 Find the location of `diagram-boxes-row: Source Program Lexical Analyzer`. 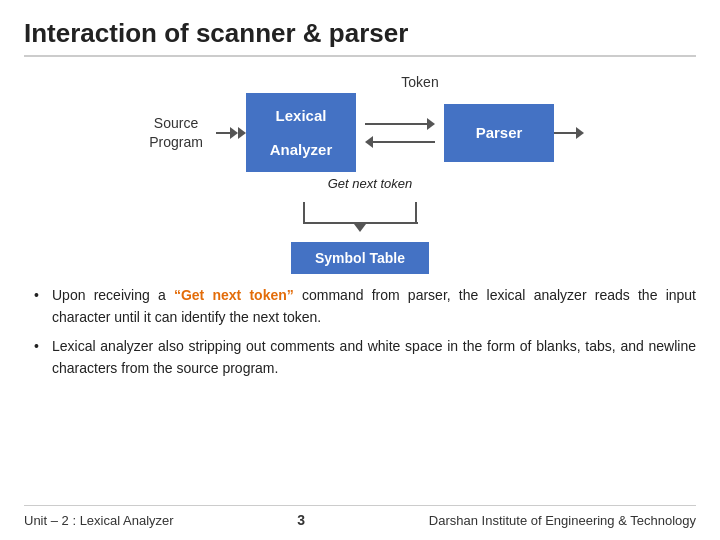

diagram-boxes-row: Source Program Lexical Analyzer is located at coordinates (360, 132).